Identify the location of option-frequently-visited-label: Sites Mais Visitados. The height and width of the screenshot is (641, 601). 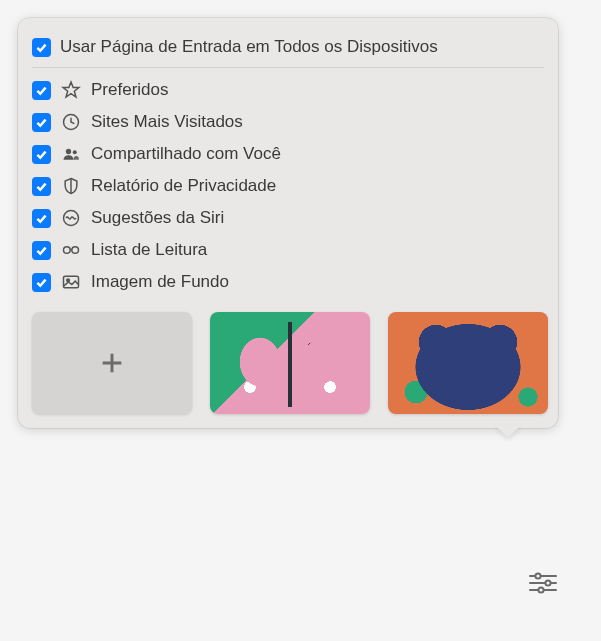
(167, 122).